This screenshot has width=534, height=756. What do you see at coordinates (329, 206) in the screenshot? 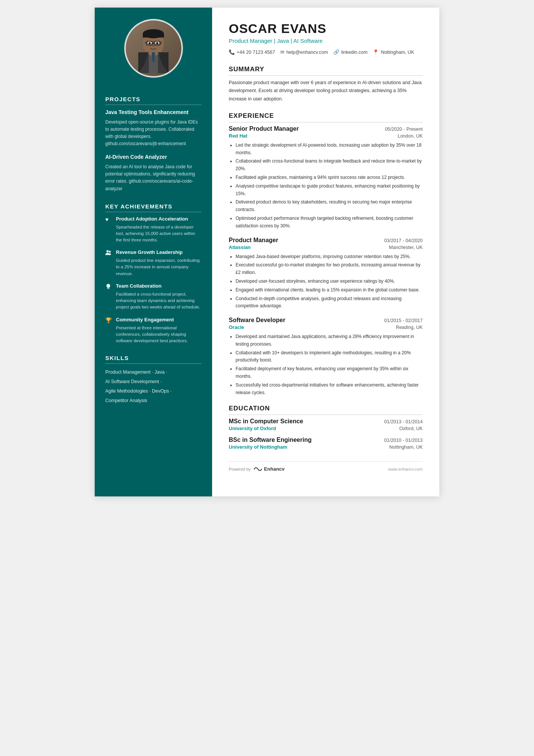
I see `bullet: Delivered product demos to key stakehold…` at bounding box center [329, 206].